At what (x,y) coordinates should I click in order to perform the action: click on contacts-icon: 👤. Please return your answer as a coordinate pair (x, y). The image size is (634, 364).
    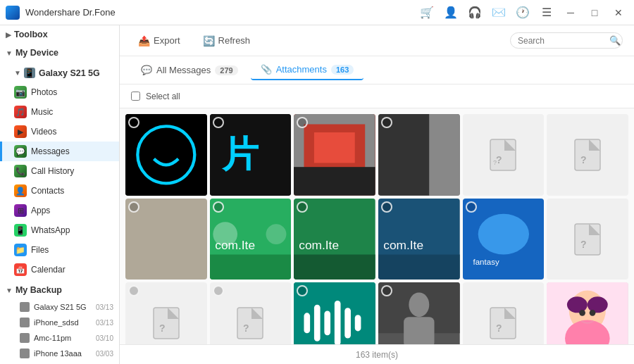
    Looking at the image, I should click on (20, 191).